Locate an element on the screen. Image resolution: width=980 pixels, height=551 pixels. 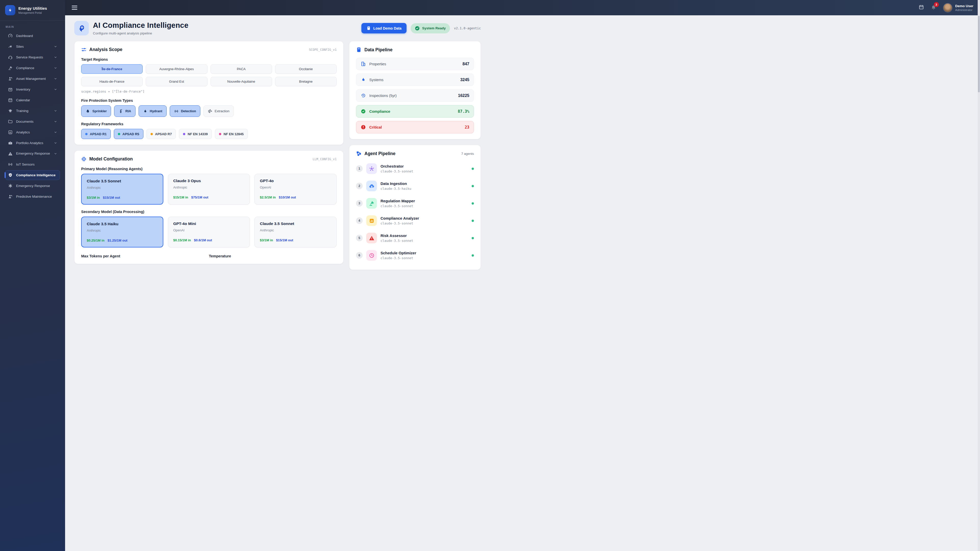
sidebar-item-predictive-maintenance: Predictive Maintenance is located at coordinates (33, 197).